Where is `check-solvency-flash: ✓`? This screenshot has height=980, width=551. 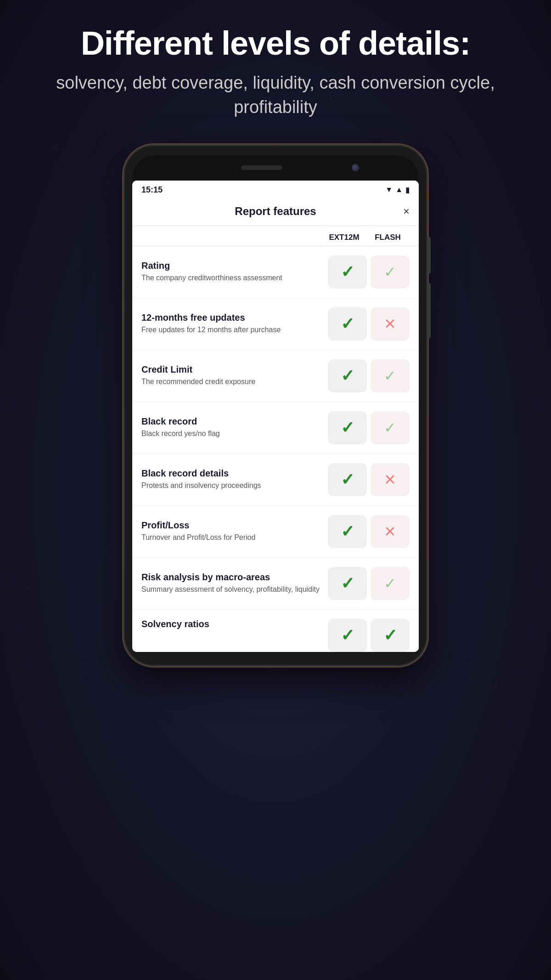 check-solvency-flash: ✓ is located at coordinates (390, 635).